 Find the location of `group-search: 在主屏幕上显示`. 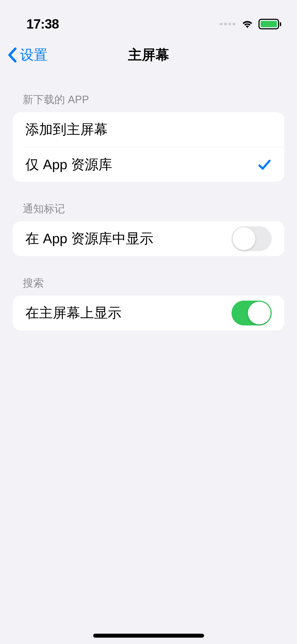

group-search: 在主屏幕上显示 is located at coordinates (148, 313).